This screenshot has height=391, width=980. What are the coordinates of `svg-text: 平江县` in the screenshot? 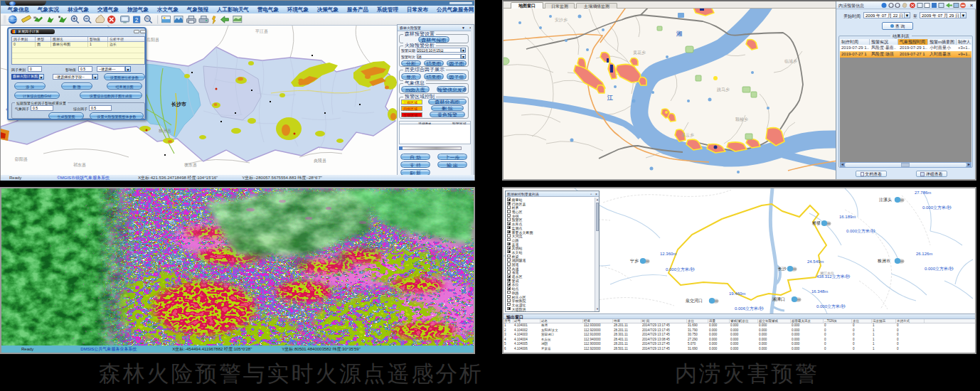 It's located at (262, 31).